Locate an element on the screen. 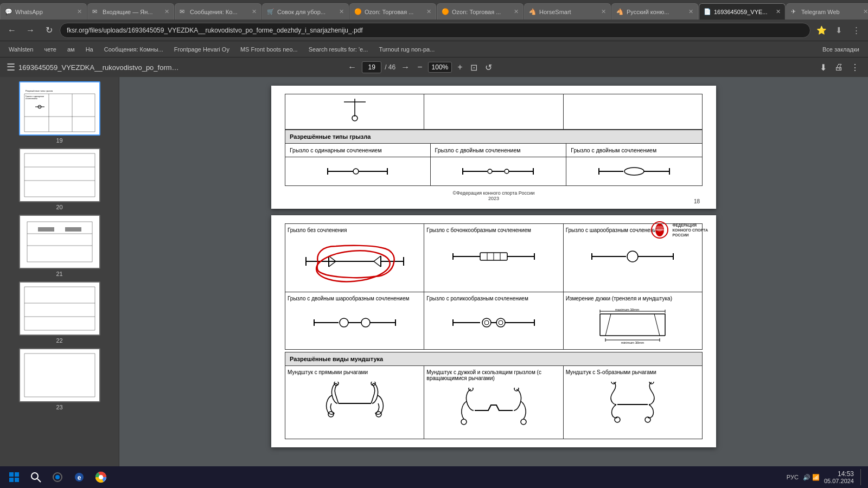  tab-close-9: ✕ is located at coordinates (778, 12).